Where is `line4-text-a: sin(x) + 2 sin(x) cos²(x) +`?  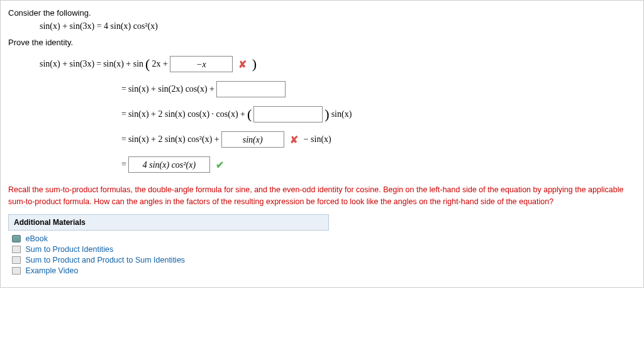 line4-text-a: sin(x) + 2 sin(x) cos²(x) + is located at coordinates (174, 139).